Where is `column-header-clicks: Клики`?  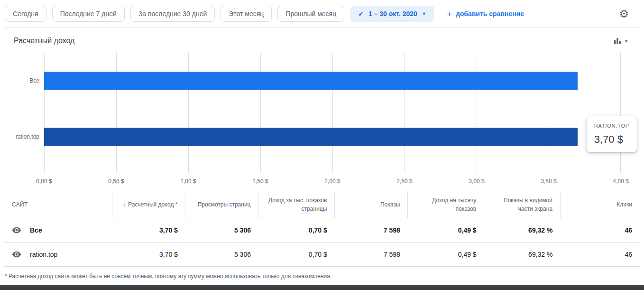
column-header-clicks: Клики is located at coordinates (600, 205).